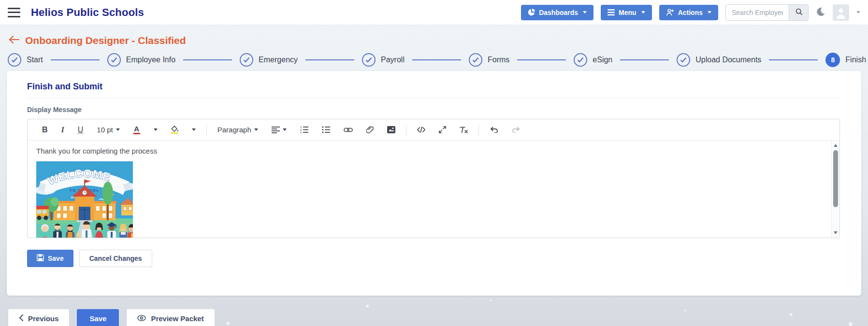 The height and width of the screenshot is (326, 868). I want to click on clear-format-icon, so click(464, 130).